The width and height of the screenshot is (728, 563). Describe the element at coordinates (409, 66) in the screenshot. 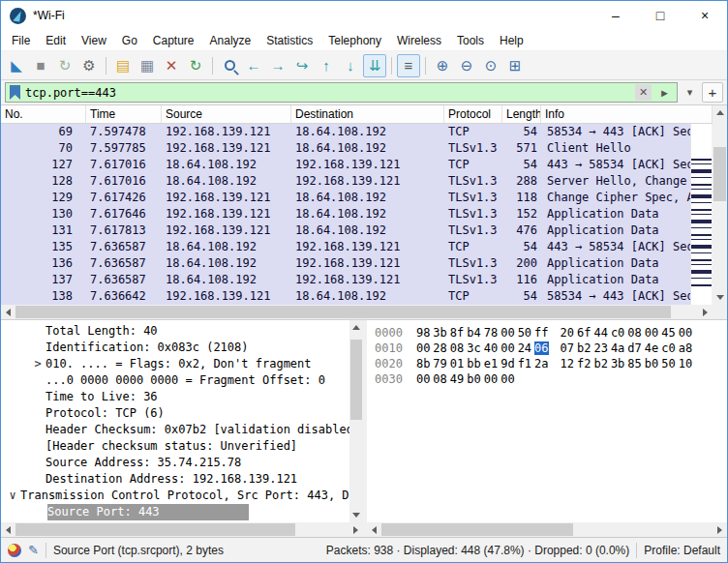

I see `colorize-button: ≡` at that location.